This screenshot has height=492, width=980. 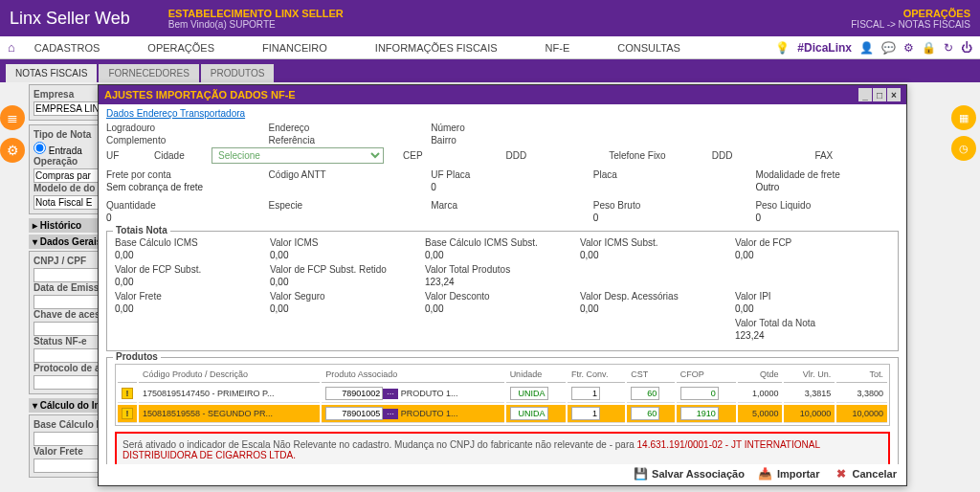 What do you see at coordinates (52, 73) in the screenshot?
I see `tab-notas-fiscais: NOTAS FISCAIS` at bounding box center [52, 73].